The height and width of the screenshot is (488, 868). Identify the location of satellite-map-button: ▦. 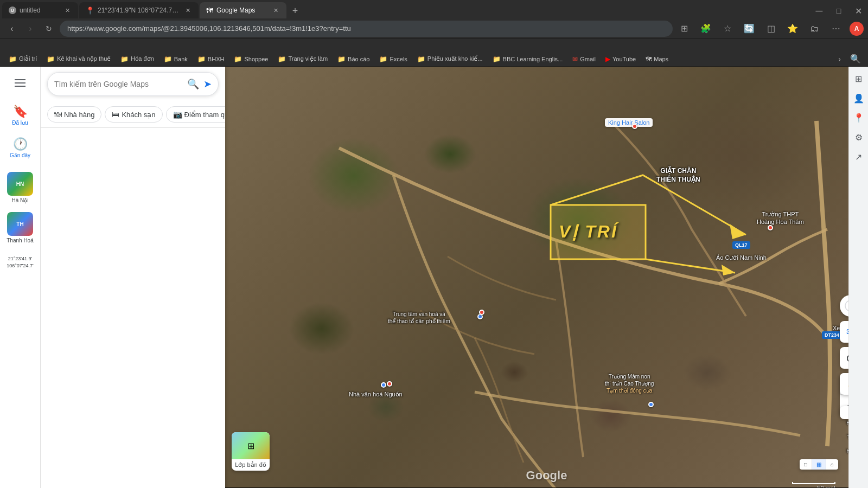
(819, 464).